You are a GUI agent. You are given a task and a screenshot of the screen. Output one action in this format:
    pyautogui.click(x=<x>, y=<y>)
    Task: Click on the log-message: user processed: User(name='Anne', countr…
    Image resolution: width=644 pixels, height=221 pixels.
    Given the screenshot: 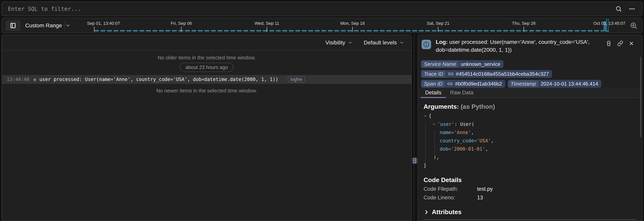 What is the action you would take?
    pyautogui.click(x=159, y=79)
    